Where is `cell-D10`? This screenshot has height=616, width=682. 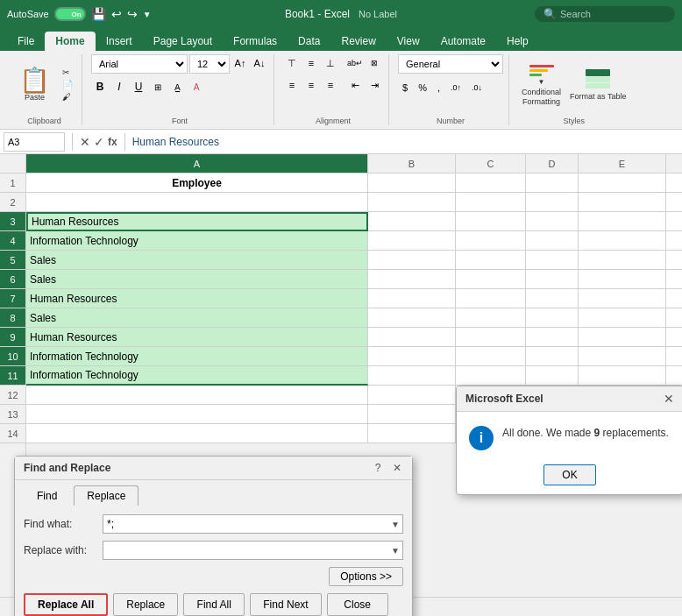 cell-D10 is located at coordinates (552, 357).